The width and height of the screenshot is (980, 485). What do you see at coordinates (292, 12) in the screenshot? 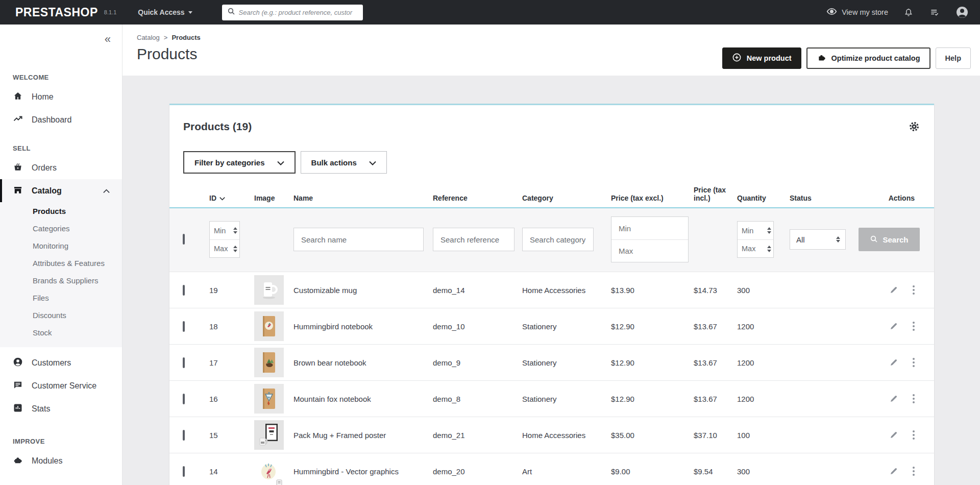
I see `global-search` at bounding box center [292, 12].